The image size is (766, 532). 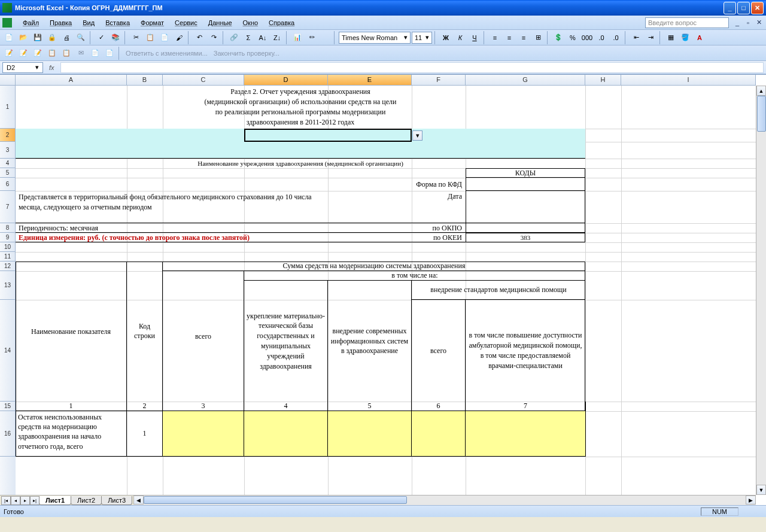 I want to click on print-button: 🖨, so click(x=66, y=38).